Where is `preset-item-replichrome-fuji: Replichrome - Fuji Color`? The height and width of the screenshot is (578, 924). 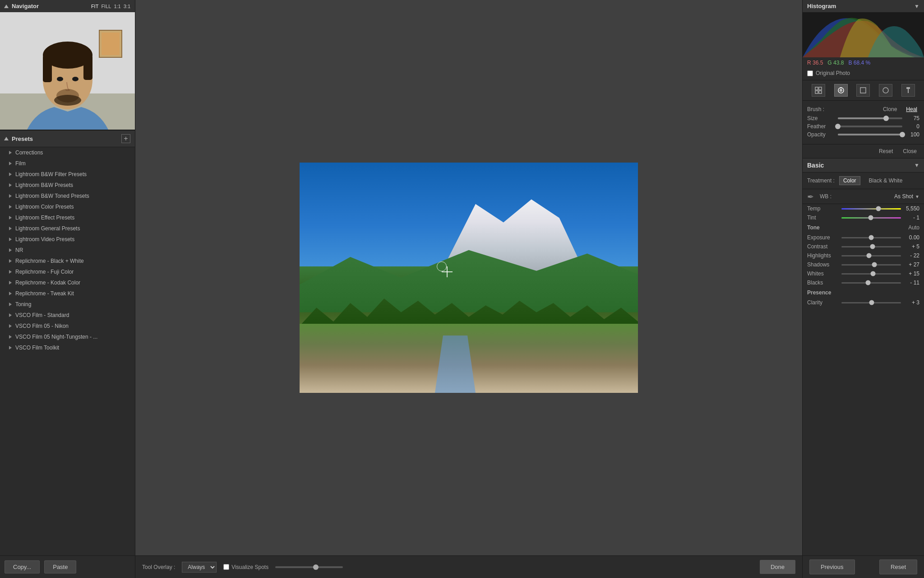 preset-item-replichrome-fuji: Replichrome - Fuji Color is located at coordinates (68, 272).